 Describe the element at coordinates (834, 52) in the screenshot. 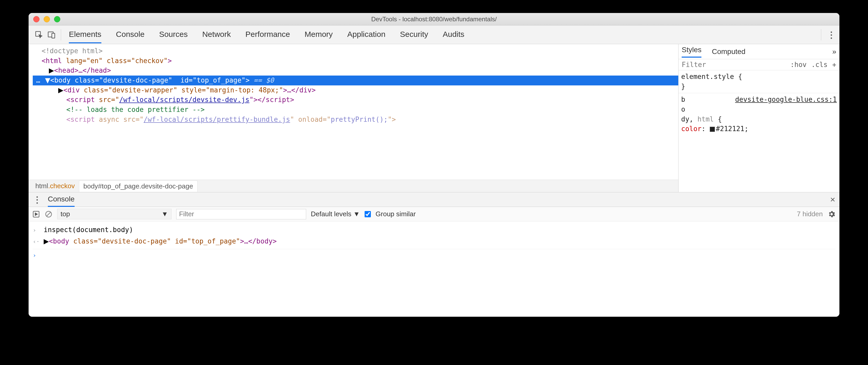

I see `more-tabs-icon: »` at that location.